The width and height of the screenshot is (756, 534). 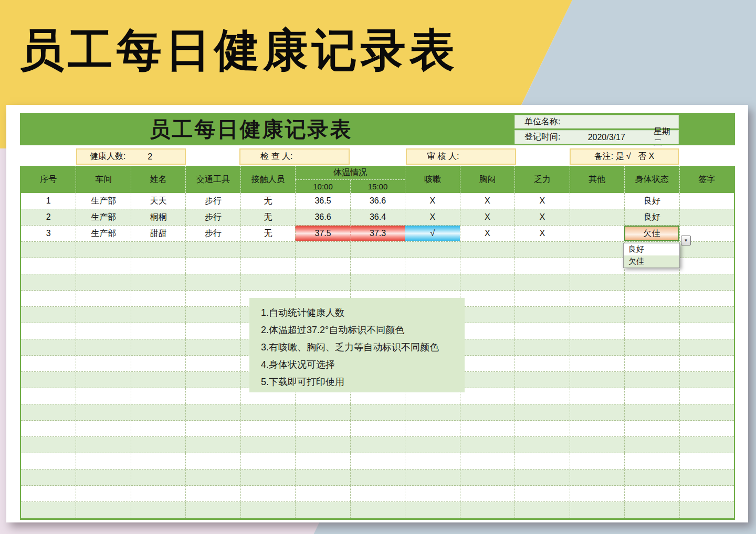 I want to click on dropdown-arrow-button: ▼, so click(x=686, y=240).